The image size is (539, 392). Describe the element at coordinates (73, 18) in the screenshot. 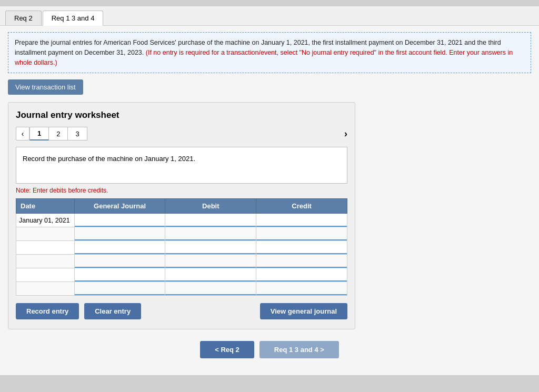

I see `tab-req134: Req 1 3 and 4` at that location.